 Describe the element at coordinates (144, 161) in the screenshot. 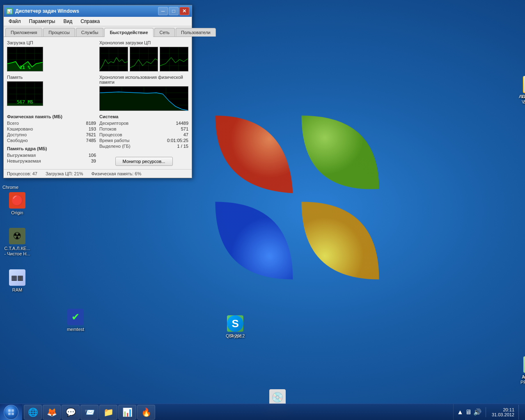

I see `monitor-resources-button: Монитор ресурсов...` at that location.